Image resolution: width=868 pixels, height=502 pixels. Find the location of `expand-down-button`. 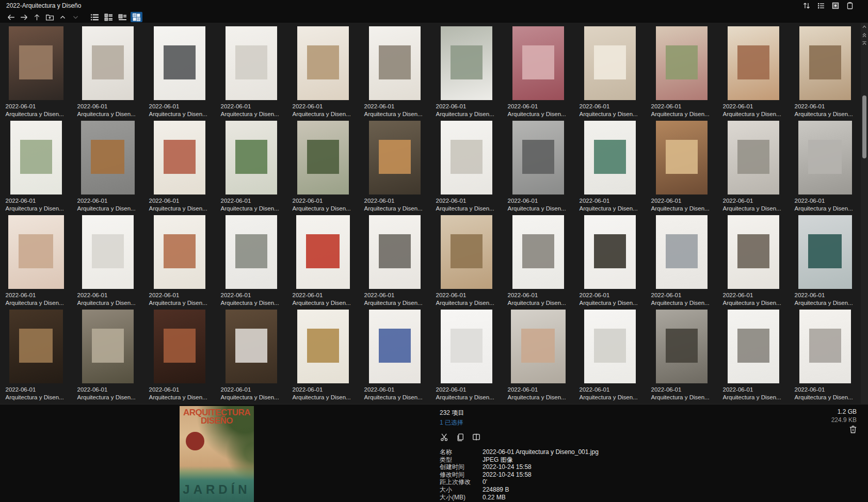

expand-down-button is located at coordinates (75, 17).